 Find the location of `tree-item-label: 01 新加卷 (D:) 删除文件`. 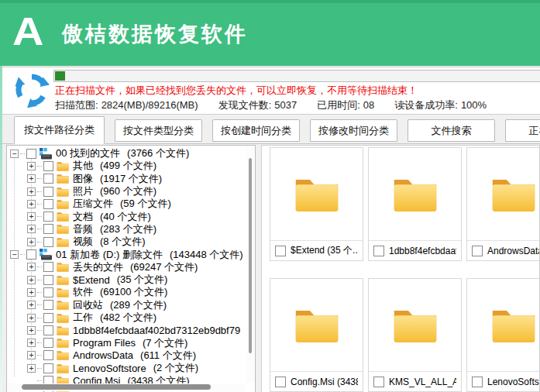

tree-item-label: 01 新加卷 (D:) 删除文件 is located at coordinates (109, 255).